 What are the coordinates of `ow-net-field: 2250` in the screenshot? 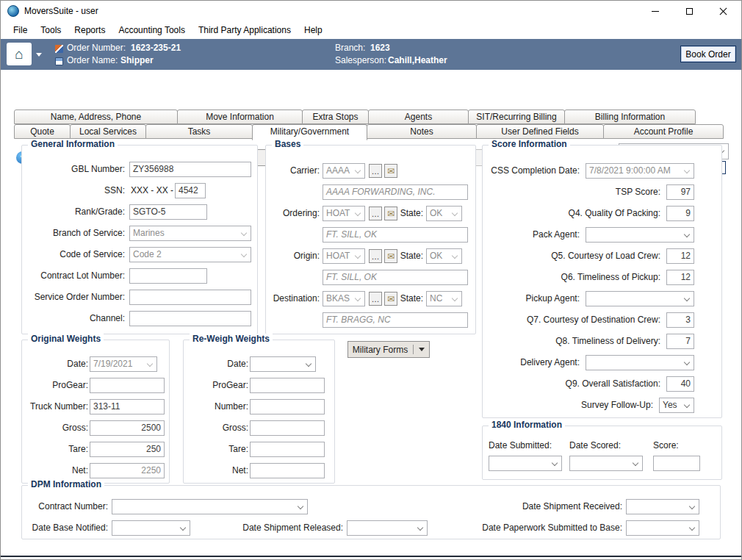 It's located at (127, 470).